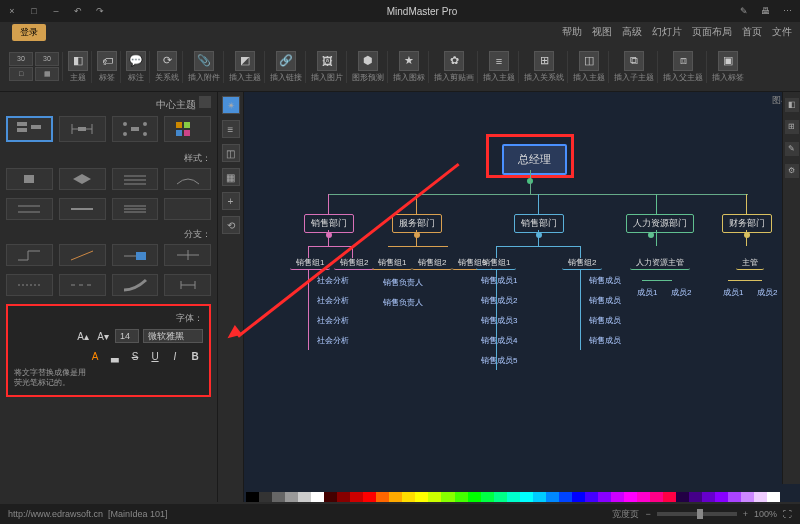  Describe the element at coordinates (329, 224) in the screenshot. I see `branch-node-0: 销售部门` at that location.